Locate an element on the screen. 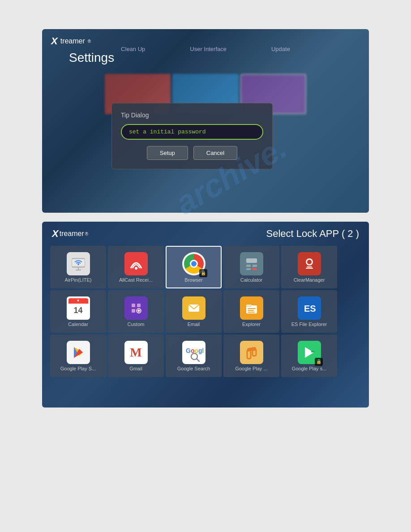 This screenshot has width=411, height=532. browser-label: Browser is located at coordinates (193, 280).